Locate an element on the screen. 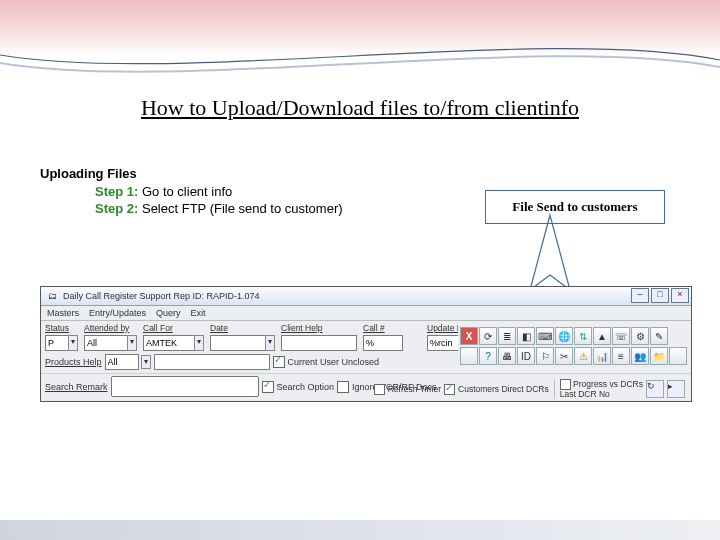  label-search-option: Search Option is located at coordinates (306, 387).